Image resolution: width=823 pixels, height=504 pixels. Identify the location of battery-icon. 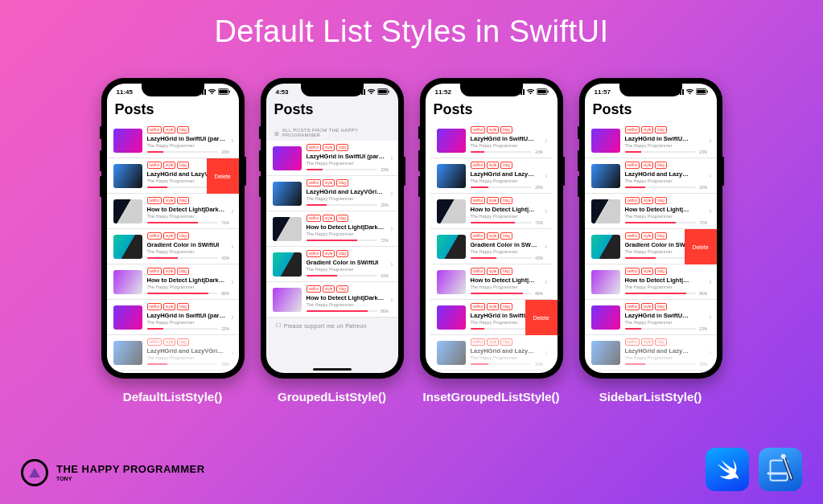
(384, 92).